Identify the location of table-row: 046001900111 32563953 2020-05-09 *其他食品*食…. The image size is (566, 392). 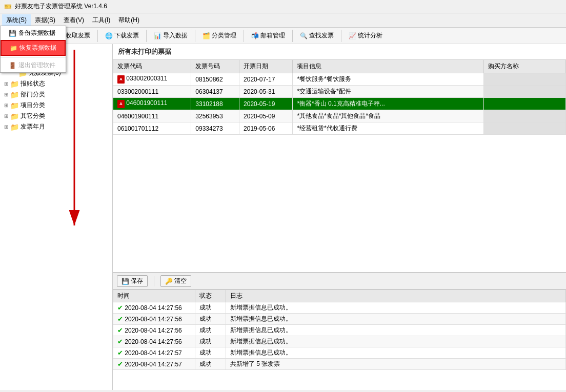
(339, 116).